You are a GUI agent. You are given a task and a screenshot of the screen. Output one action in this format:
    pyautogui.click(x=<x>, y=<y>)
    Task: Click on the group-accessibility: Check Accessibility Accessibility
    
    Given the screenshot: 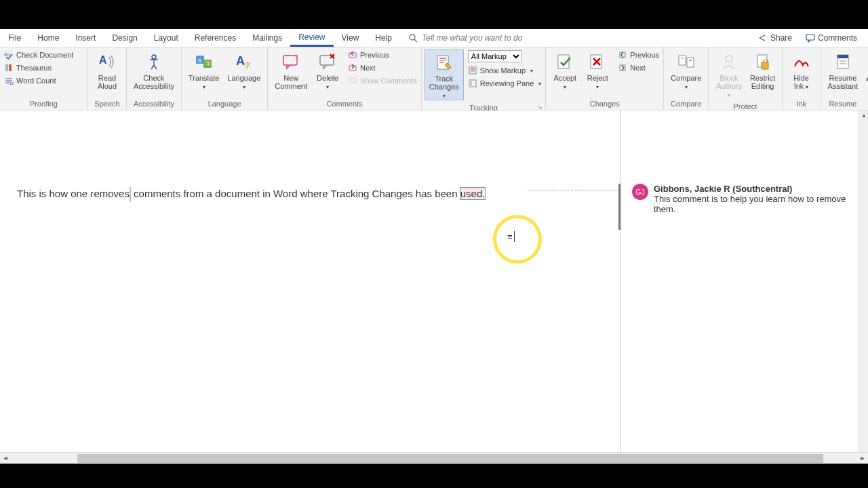 What is the action you would take?
    pyautogui.click(x=155, y=79)
    